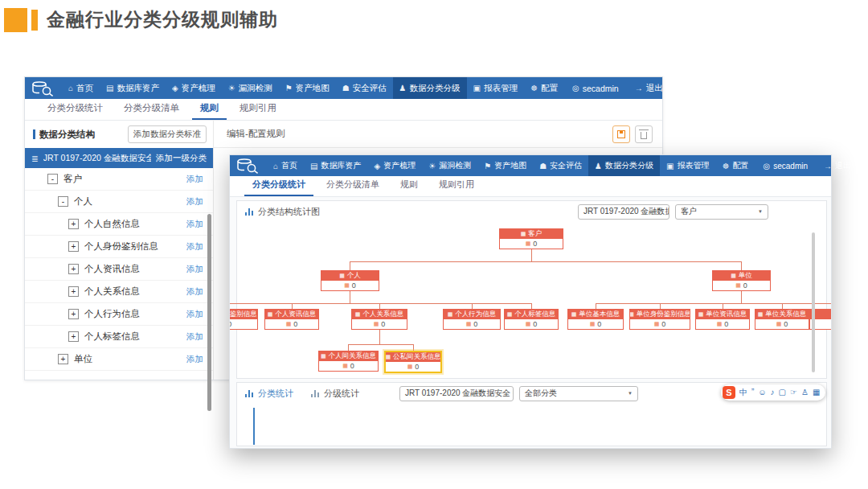  What do you see at coordinates (782, 319) in the screenshot?
I see `org-node: ▦单位关系信息▦0` at bounding box center [782, 319].